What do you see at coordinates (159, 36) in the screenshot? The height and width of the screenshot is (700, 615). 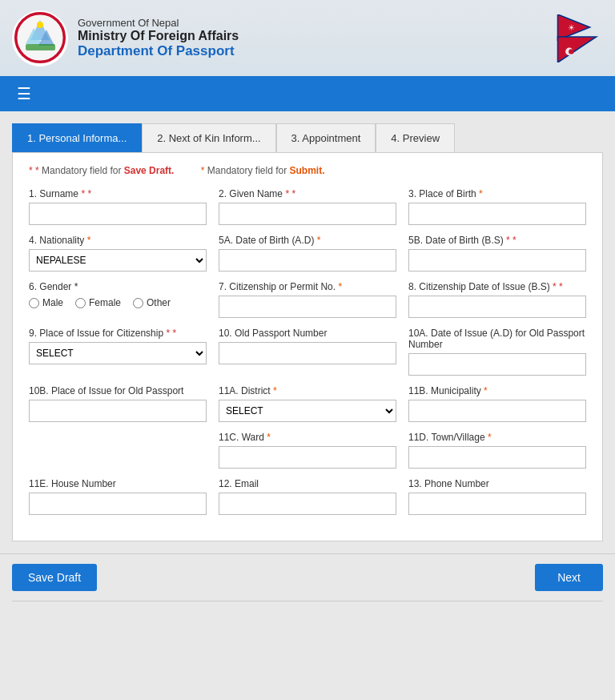 I see `ministry-line: Ministry Of Foreign Affairs` at bounding box center [159, 36].